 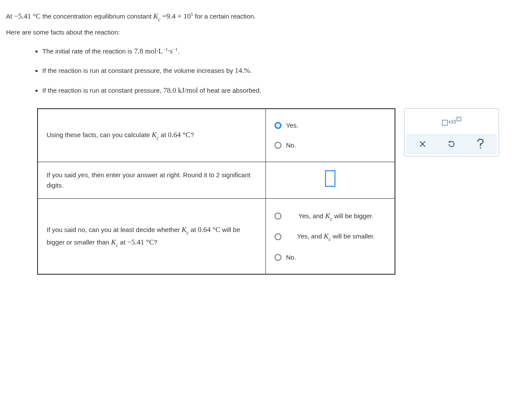 I want to click on text: will be bigger., so click(x=353, y=216).